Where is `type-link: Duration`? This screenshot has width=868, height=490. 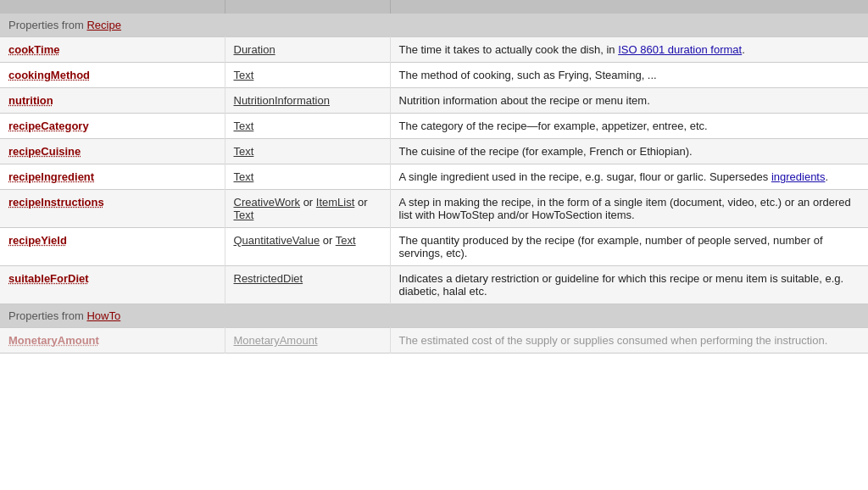
type-link: Duration is located at coordinates (254, 49).